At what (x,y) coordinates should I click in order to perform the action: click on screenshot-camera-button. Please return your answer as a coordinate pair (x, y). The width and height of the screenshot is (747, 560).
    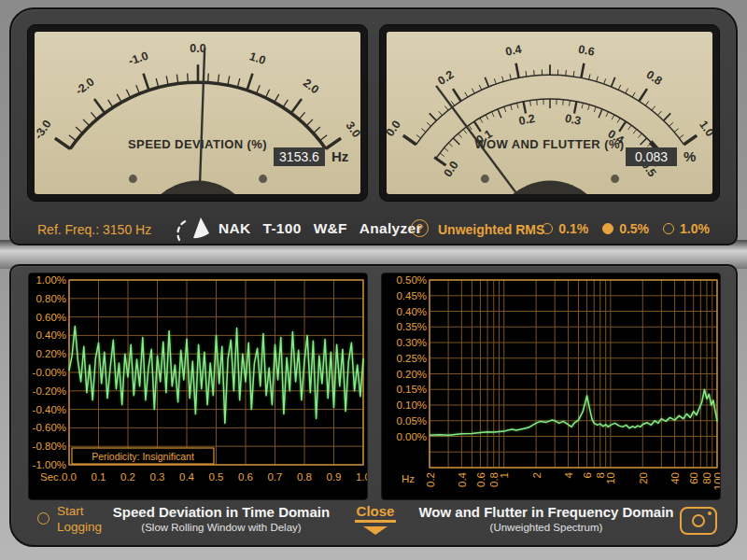
    Looking at the image, I should click on (698, 521).